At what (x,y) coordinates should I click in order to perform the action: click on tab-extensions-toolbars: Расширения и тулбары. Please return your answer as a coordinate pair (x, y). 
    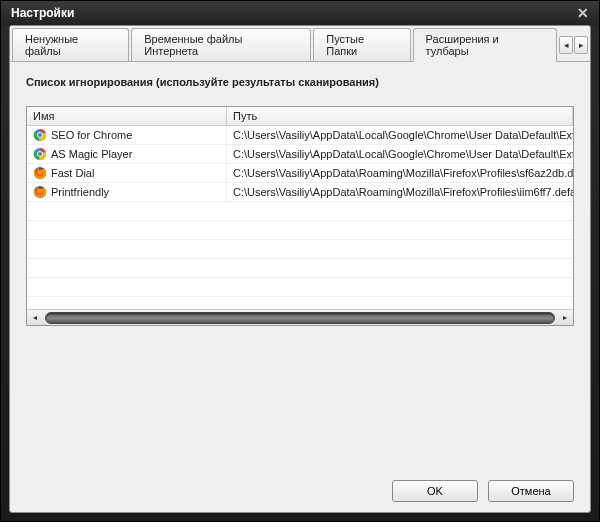
    Looking at the image, I should click on (485, 45).